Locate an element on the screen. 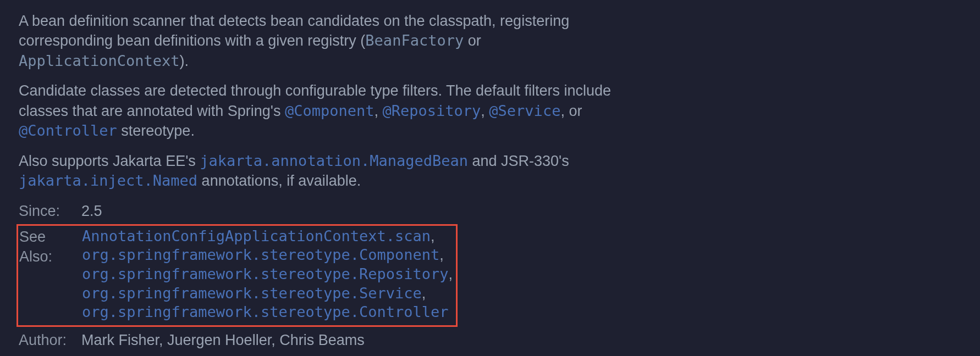  link-component: @Component is located at coordinates (330, 111).